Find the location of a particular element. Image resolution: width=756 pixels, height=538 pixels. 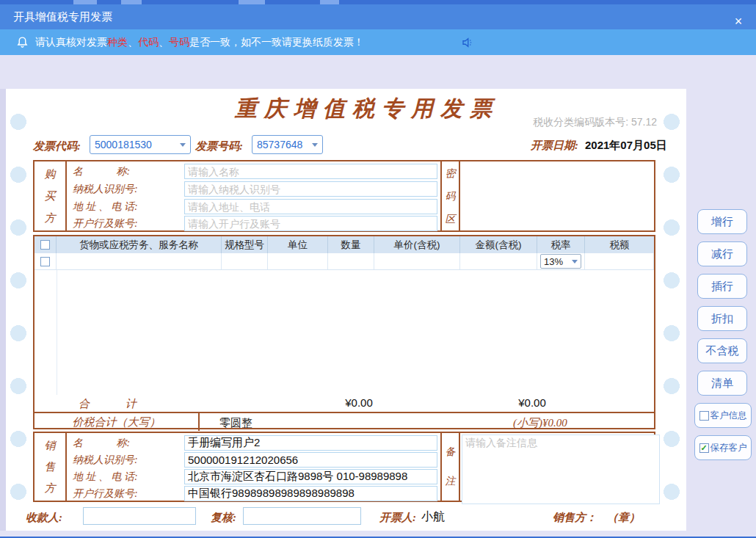

tax-exclusive-button: 不含税 is located at coordinates (722, 351).